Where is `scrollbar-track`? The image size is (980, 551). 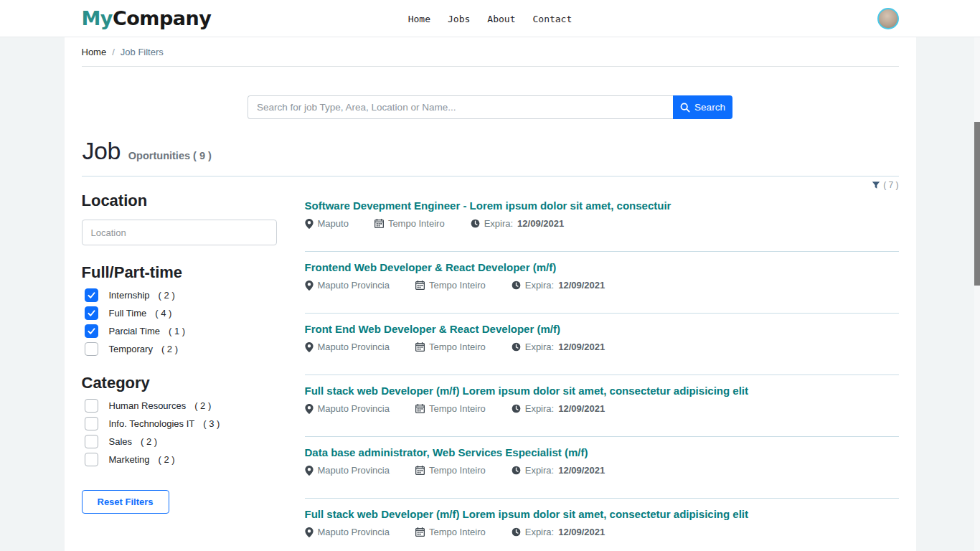
scrollbar-track is located at coordinates (977, 276).